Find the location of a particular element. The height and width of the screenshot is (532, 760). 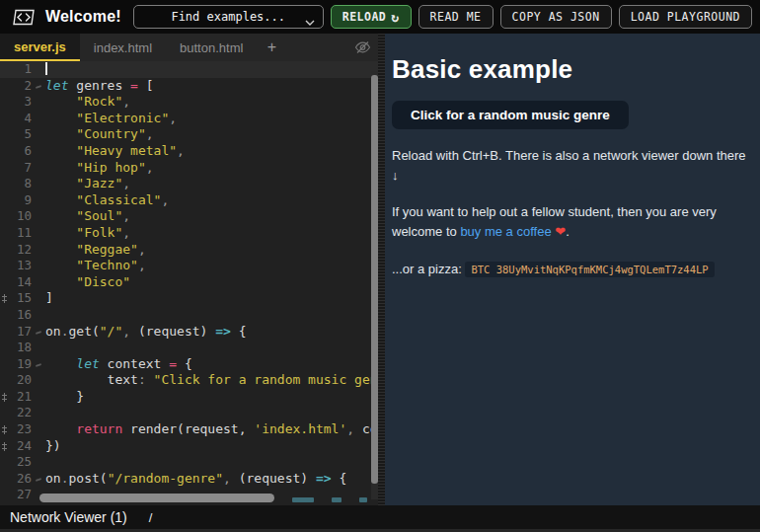

code-text: let genres = [ is located at coordinates (100, 87).